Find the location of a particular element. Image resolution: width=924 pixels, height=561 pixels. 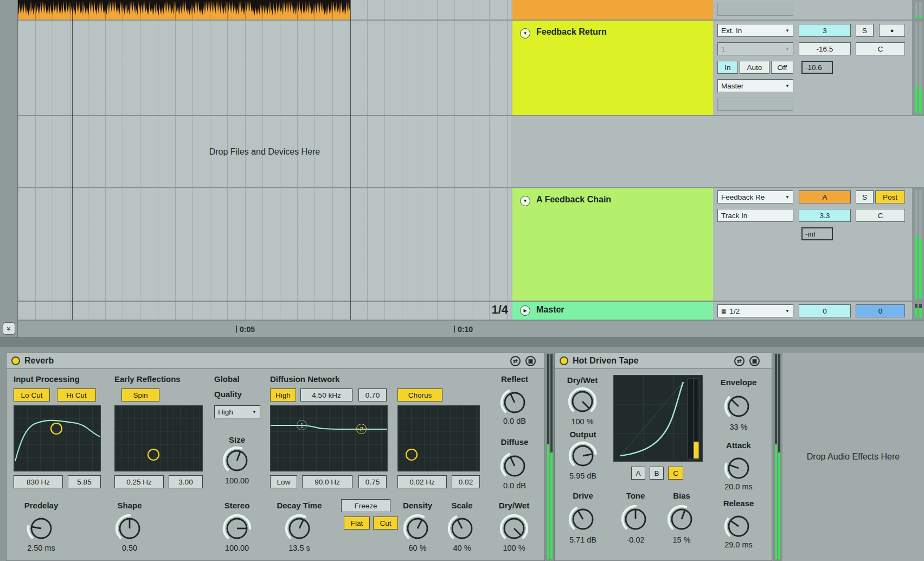

master-volume-box: 0 is located at coordinates (881, 311).